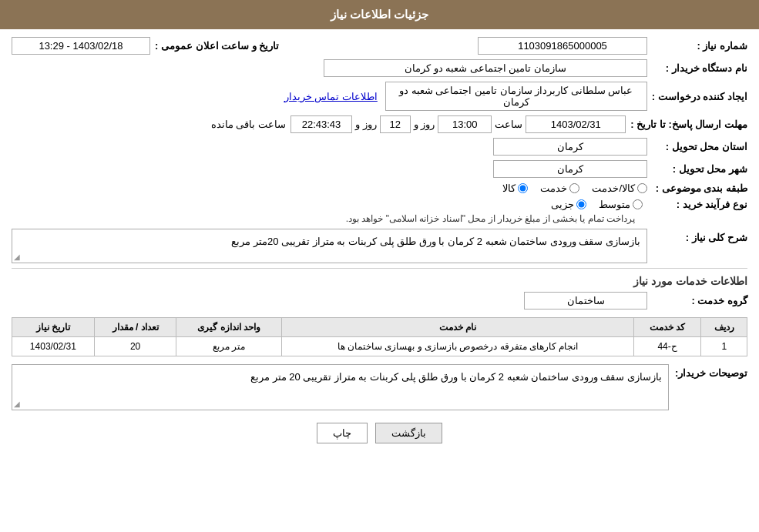 The height and width of the screenshot is (532, 759). Describe the element at coordinates (724, 346) in the screenshot. I see `row-num: 1` at that location.